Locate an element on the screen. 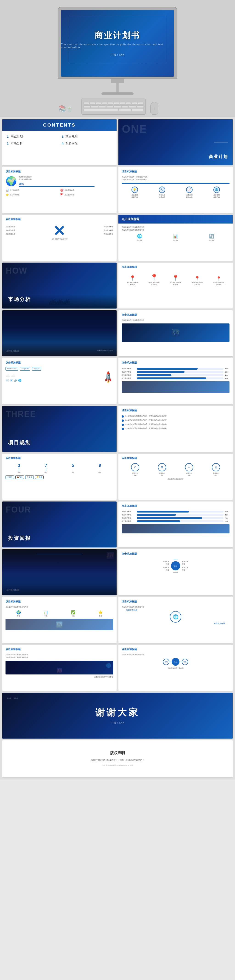 Image resolution: width=235 pixels, height=980 pixels. bar-label-3: 相关文本标题 is located at coordinates (129, 375).